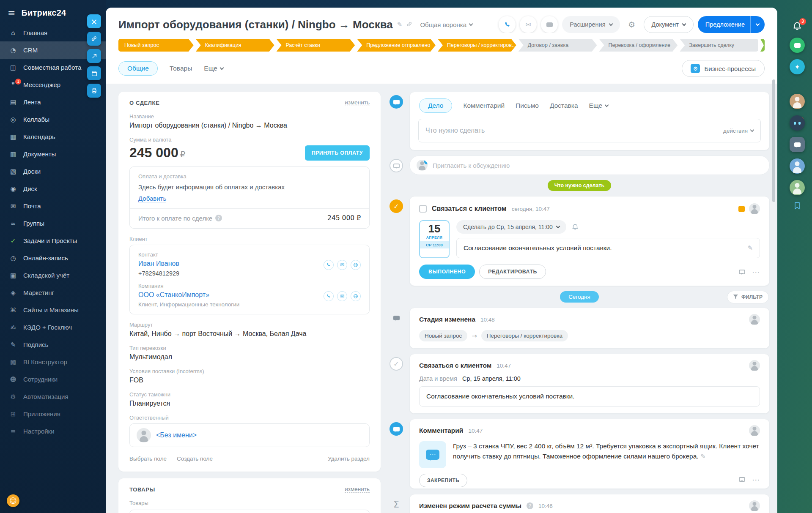 This screenshot has width=812, height=513. Describe the element at coordinates (329, 265) in the screenshot. I see `call-contact-icon` at that location.